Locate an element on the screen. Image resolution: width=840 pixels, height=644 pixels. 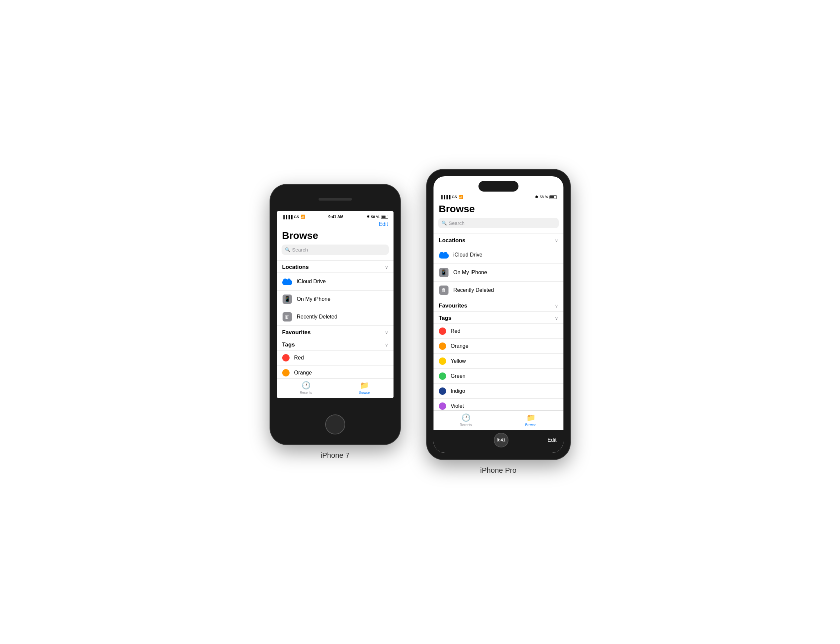
pro-trash-icon-box: 🗑 is located at coordinates (444, 290).